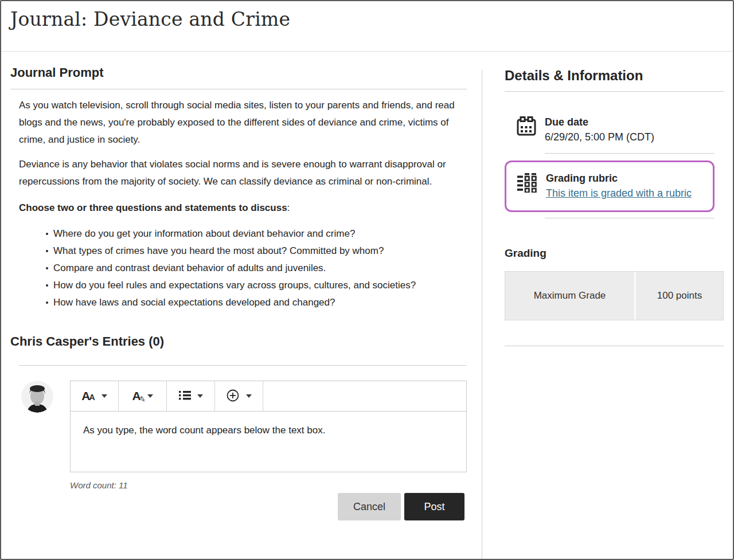 The image size is (734, 560). What do you see at coordinates (528, 186) in the screenshot?
I see `rubric-grid-icon` at bounding box center [528, 186].